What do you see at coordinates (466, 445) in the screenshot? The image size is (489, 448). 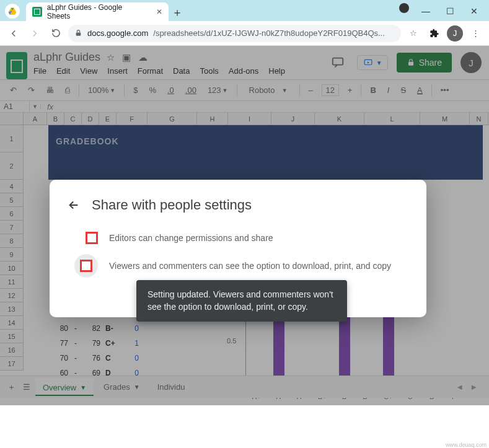 I see `watermark: www.deuaq.com` at bounding box center [466, 445].